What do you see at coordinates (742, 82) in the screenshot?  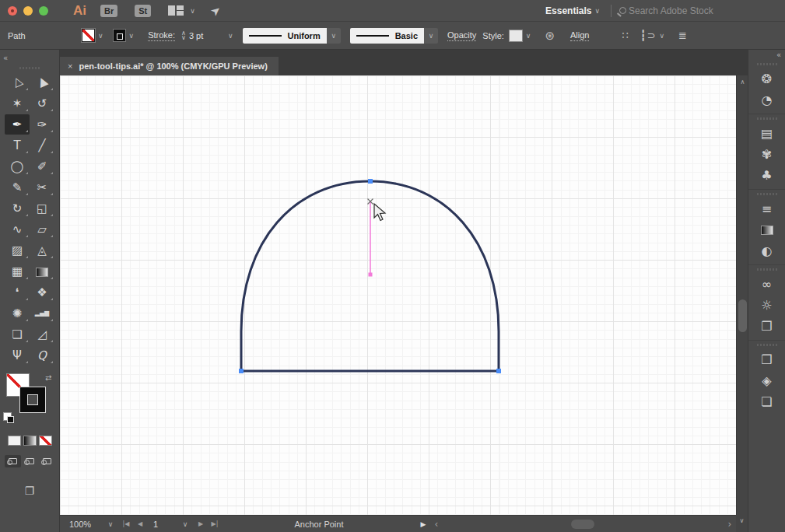 I see `scroll-up-icon: ∧` at bounding box center [742, 82].